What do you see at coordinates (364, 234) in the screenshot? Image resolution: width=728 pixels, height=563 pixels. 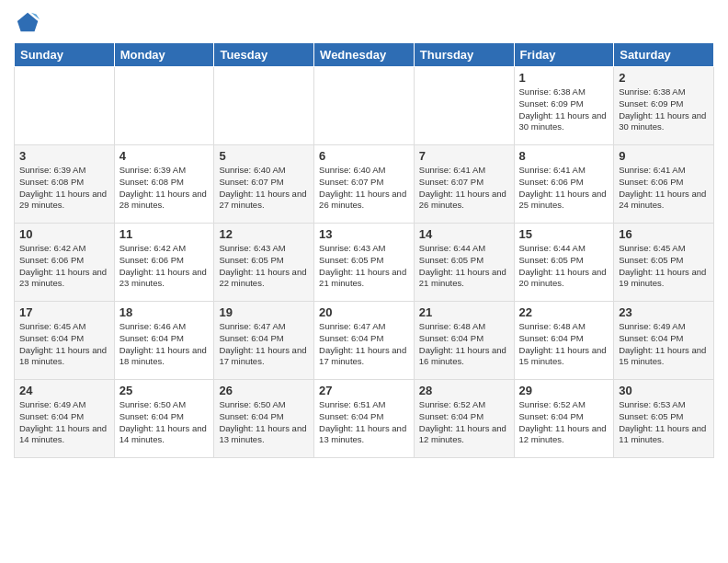 I see `day-number: 13` at bounding box center [364, 234].